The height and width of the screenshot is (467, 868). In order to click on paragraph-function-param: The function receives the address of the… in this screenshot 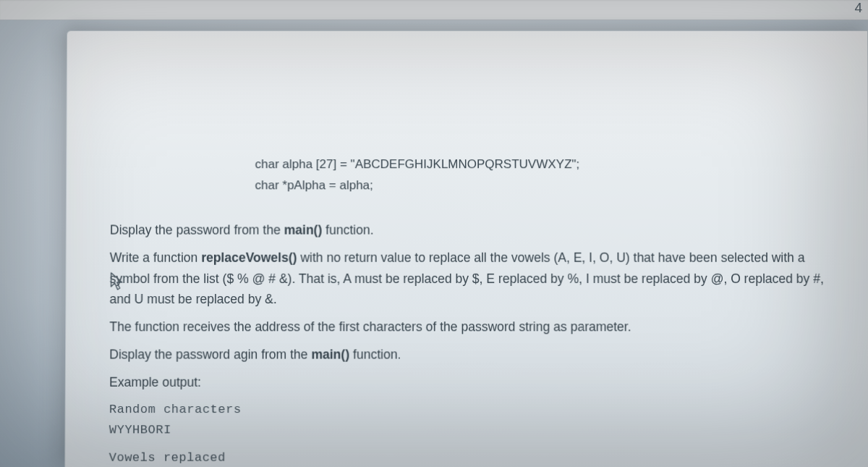, I will do `click(467, 327)`.